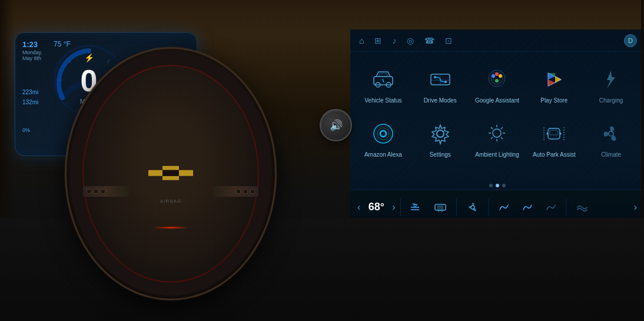 This screenshot has height=321, width=644. I want to click on ambient-lighting-icon-wrap, so click(497, 134).